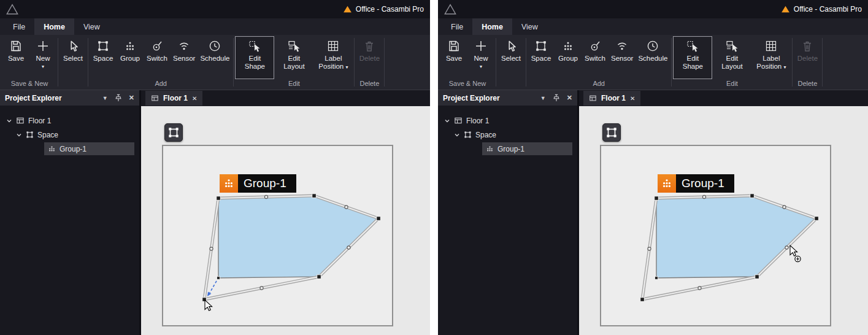 The image size is (868, 335). Describe the element at coordinates (390, 9) in the screenshot. I see `window-title: Office - Casambi Pro` at that location.